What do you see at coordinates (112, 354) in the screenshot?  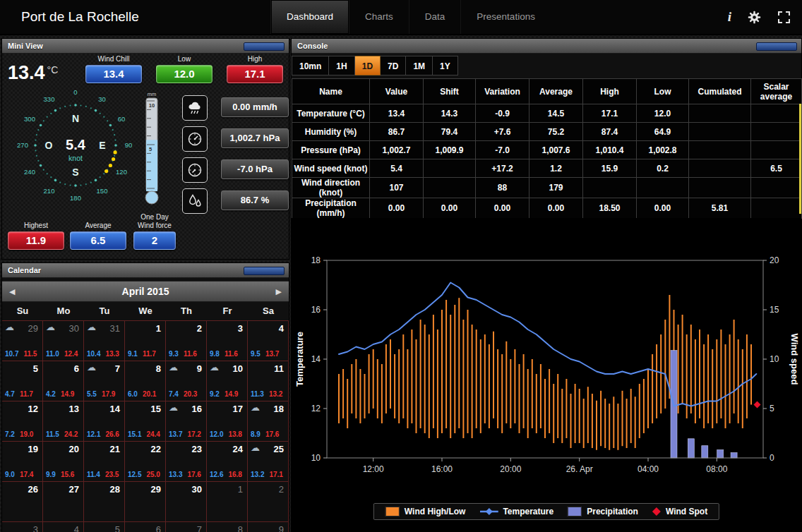 I see `day-max-temp: 13.3` at bounding box center [112, 354].